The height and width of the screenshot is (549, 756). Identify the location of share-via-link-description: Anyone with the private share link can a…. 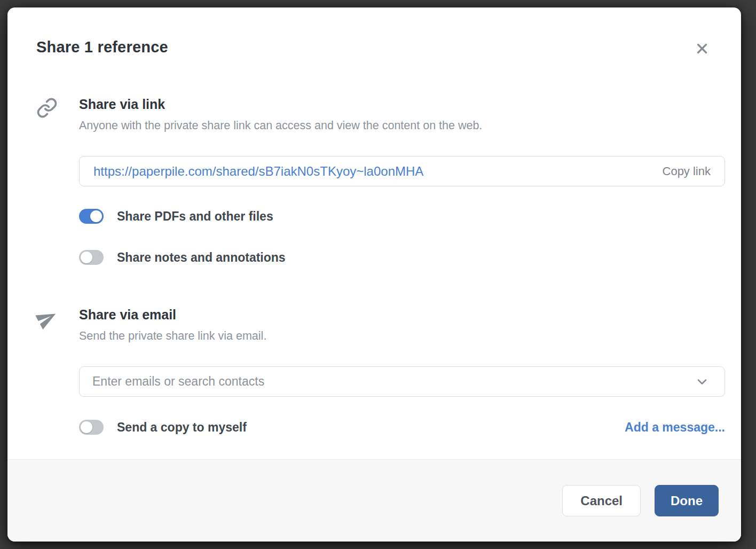
(402, 126).